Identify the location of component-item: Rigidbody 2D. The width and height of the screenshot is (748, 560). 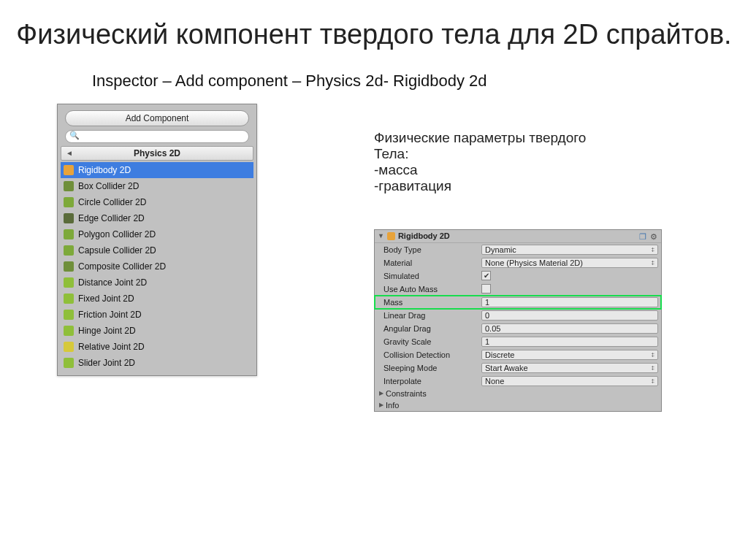
(157, 170).